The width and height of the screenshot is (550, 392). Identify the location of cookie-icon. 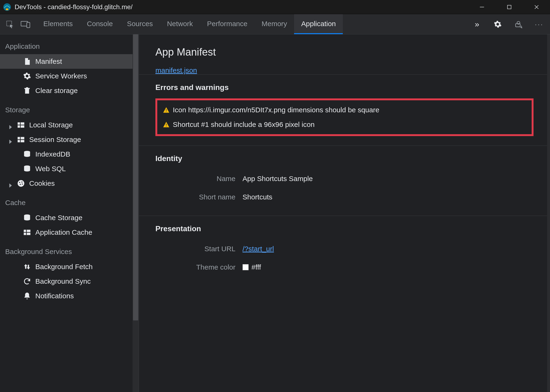
(21, 183).